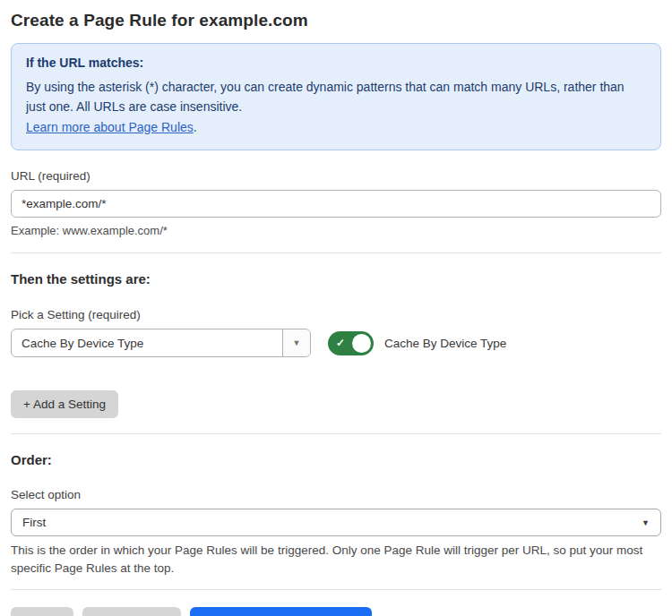 The width and height of the screenshot is (672, 616). I want to click on setting-dropdown-button: ▼, so click(296, 343).